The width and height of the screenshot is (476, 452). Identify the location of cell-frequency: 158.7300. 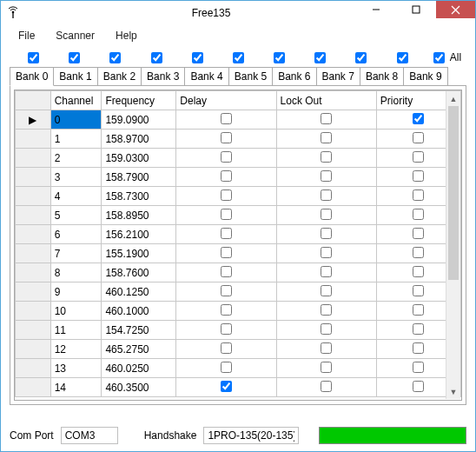
(139, 196).